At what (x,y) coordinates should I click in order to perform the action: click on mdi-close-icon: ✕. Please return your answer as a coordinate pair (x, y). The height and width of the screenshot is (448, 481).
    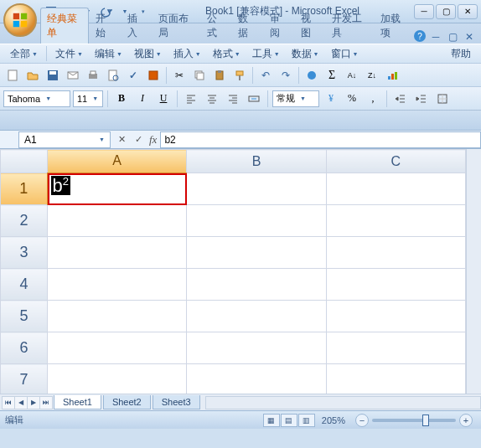
    Looking at the image, I should click on (469, 37).